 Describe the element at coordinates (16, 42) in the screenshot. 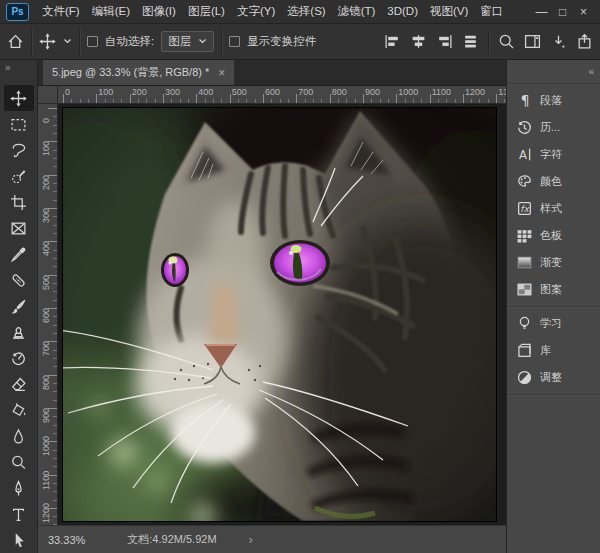

I see `home-icon` at that location.